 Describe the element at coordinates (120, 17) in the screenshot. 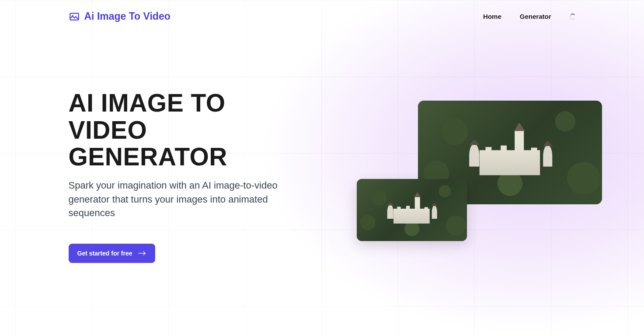

I see `logo: Ai Image To Video` at that location.